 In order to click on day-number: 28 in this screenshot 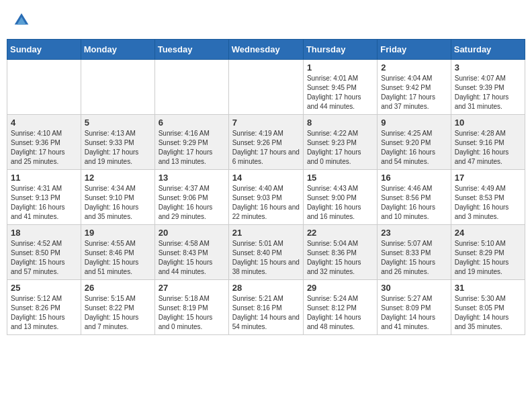, I will do `click(266, 287)`.